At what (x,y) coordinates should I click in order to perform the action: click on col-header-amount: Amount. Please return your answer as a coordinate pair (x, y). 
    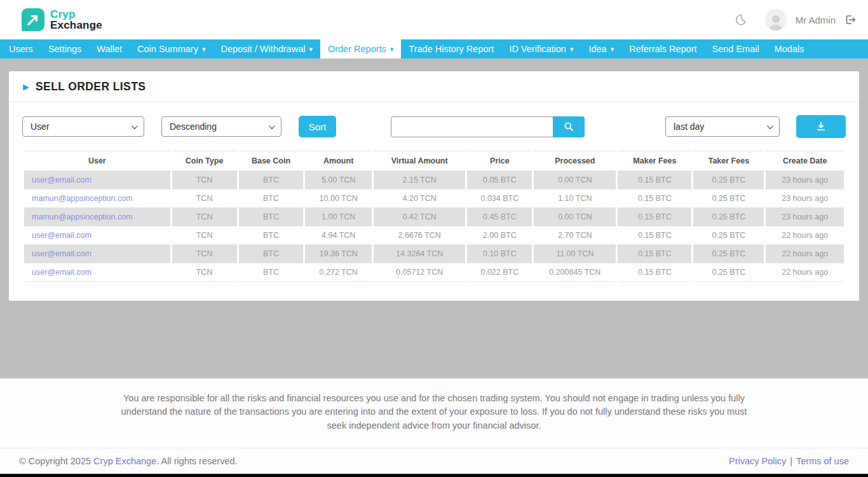
    Looking at the image, I should click on (338, 161).